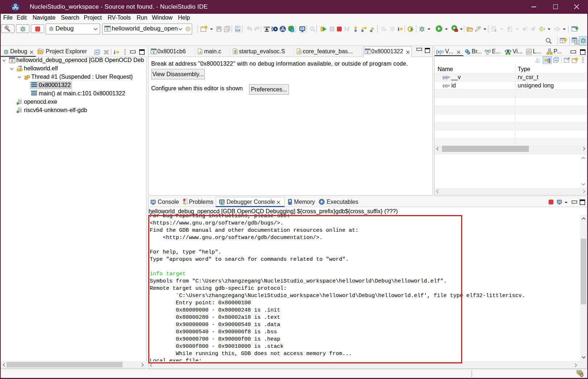 The width and height of the screenshot is (588, 379). Describe the element at coordinates (299, 52) in the screenshot. I see `svg-text: .h` at that location.